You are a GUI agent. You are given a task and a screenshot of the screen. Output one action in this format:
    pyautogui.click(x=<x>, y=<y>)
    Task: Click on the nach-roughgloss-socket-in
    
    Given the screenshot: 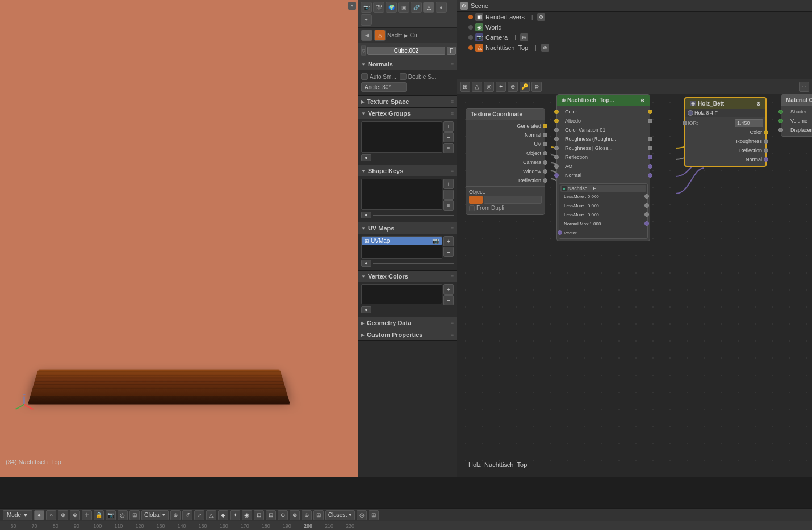 What is the action you would take?
    pyautogui.click(x=556, y=148)
    